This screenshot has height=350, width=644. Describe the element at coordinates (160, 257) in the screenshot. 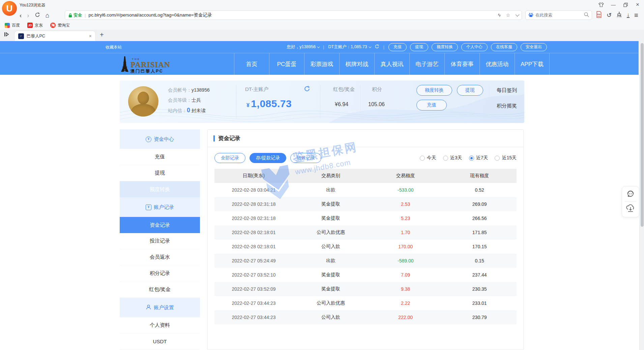

I see `sidebar-item: 会员返水` at that location.